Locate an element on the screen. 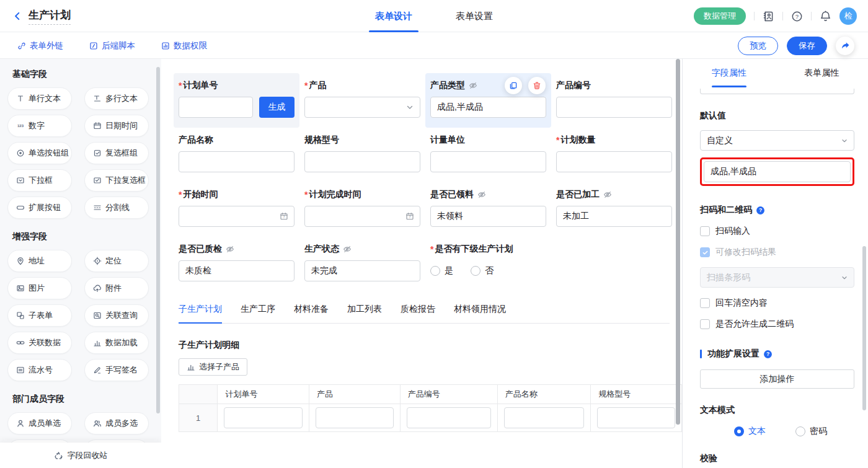 This screenshot has height=468, width=868. panel-tab: 字段属性 is located at coordinates (729, 73).